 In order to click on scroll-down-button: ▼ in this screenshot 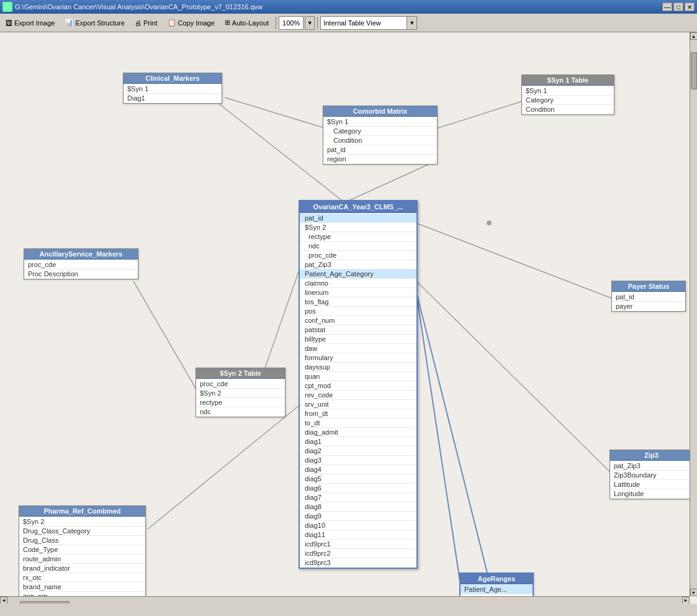, I will do `click(694, 592)`.